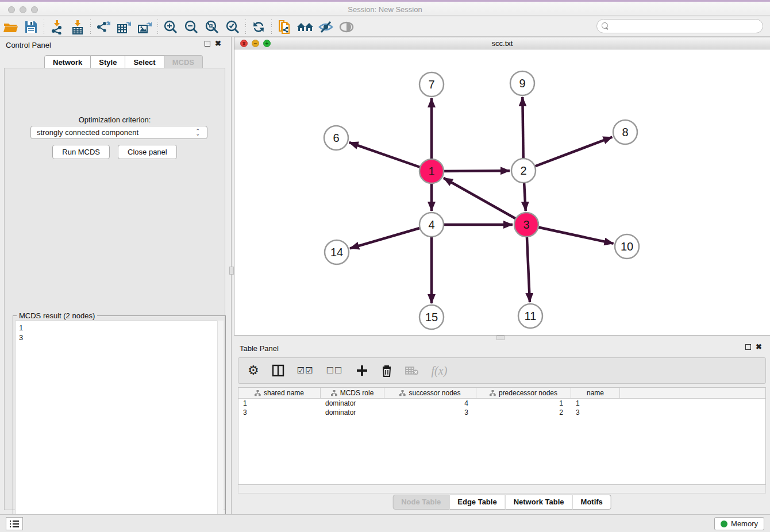 This screenshot has height=532, width=770. What do you see at coordinates (502, 436) in the screenshot?
I see `node-table: shared nameMCDS rolesuccessor nodesprede…` at bounding box center [502, 436].